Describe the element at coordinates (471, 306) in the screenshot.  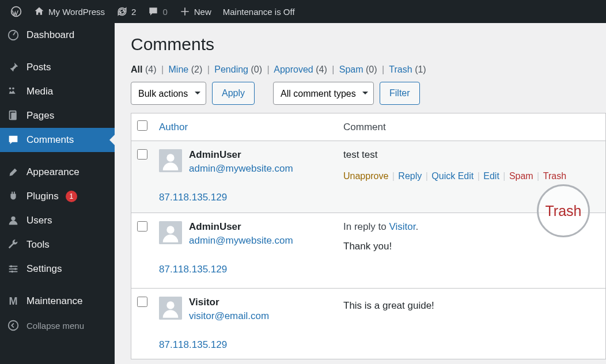
I see `comment-content: This is a great guide!` at that location.